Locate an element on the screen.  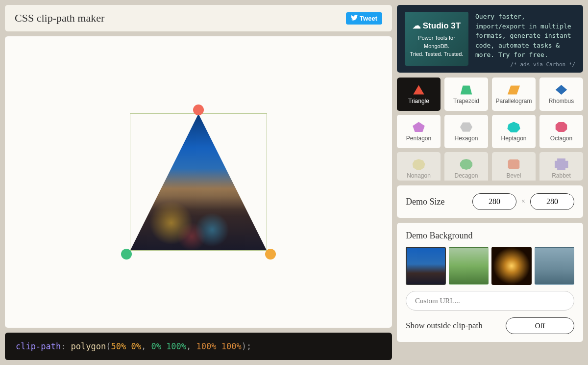
hexagon-icon is located at coordinates (466, 127).